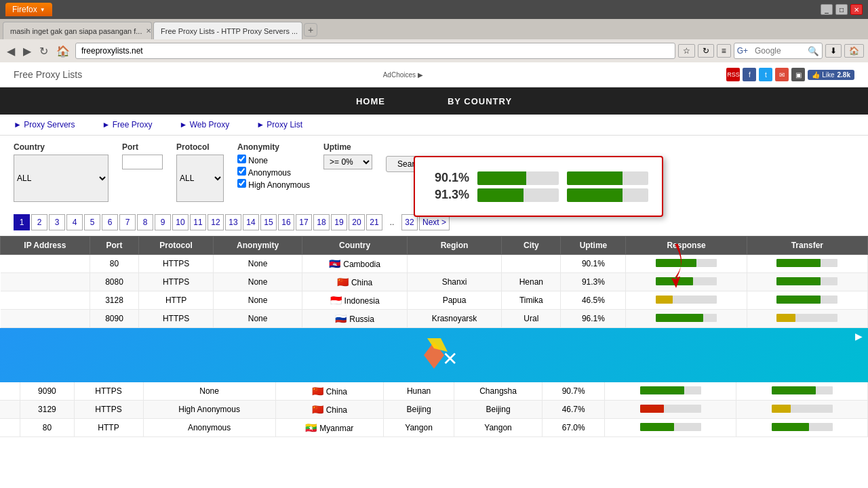 This screenshot has height=488, width=868. I want to click on home-nav-button: 🏠, so click(854, 51).